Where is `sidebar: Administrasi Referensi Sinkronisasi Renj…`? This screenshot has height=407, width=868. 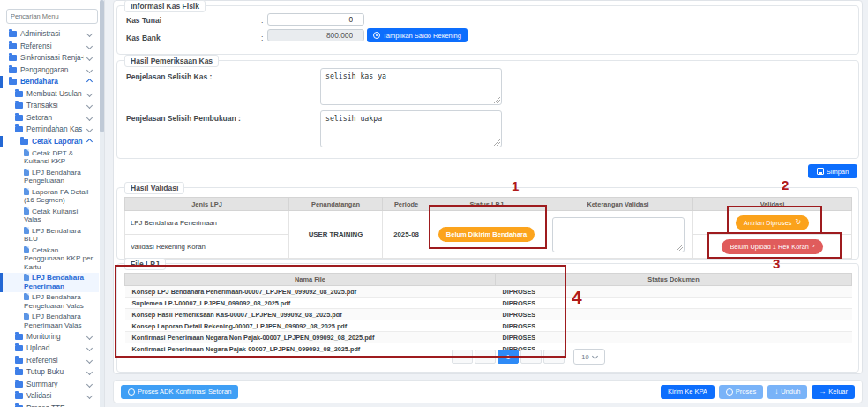
sidebar: Administrasi Referensi Sinkronisasi Renj… is located at coordinates (53, 203).